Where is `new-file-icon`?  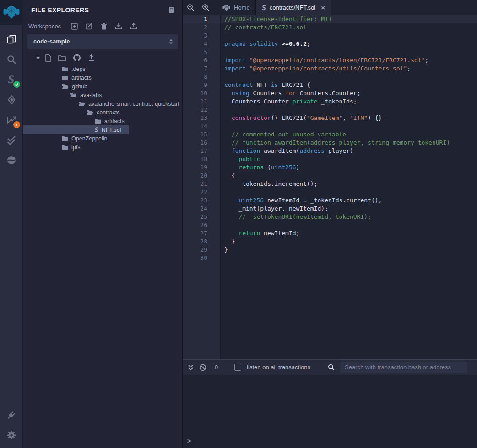 new-file-icon is located at coordinates (49, 58).